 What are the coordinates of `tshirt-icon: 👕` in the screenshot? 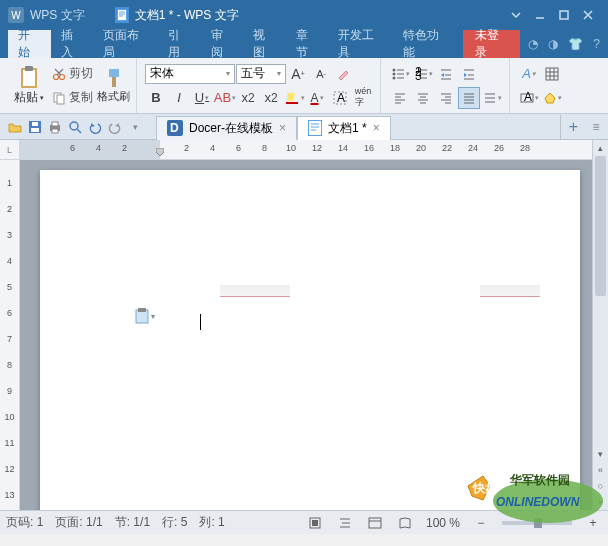 It's located at (576, 44).